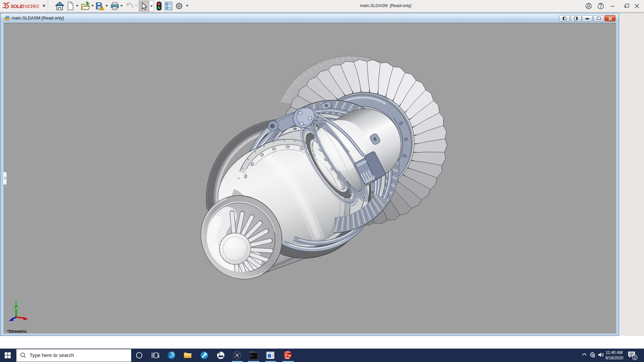 The image size is (644, 362). I want to click on svg-text: S, so click(286, 355).